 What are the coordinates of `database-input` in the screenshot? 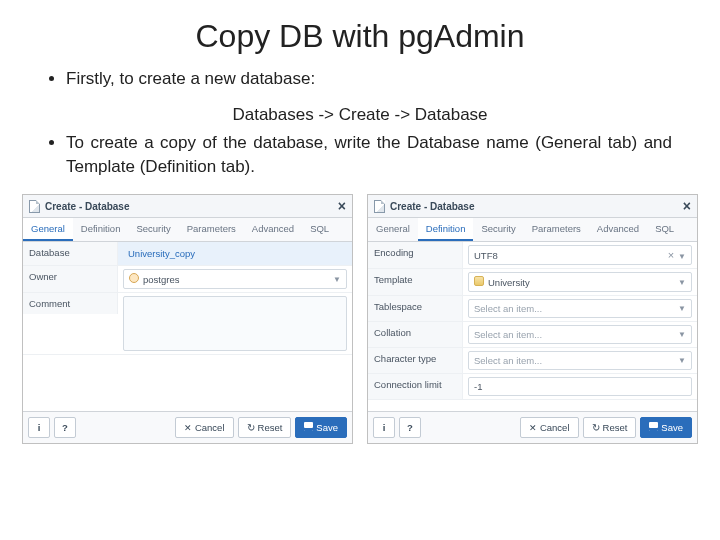 It's located at (235, 254).